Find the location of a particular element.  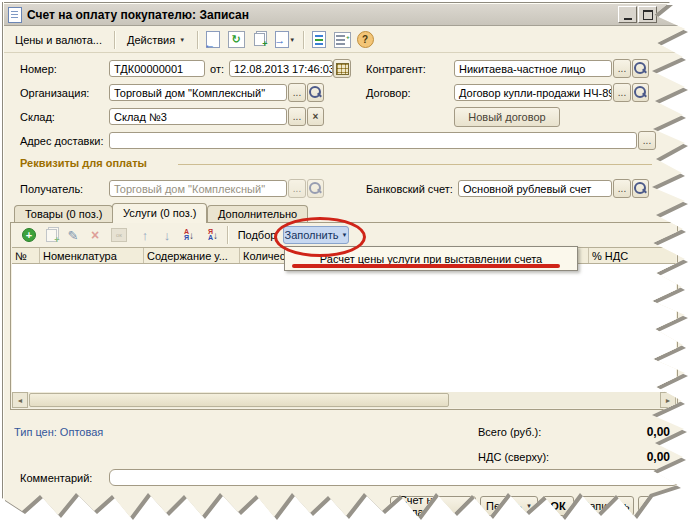

counterparty-open-button is located at coordinates (640, 68).